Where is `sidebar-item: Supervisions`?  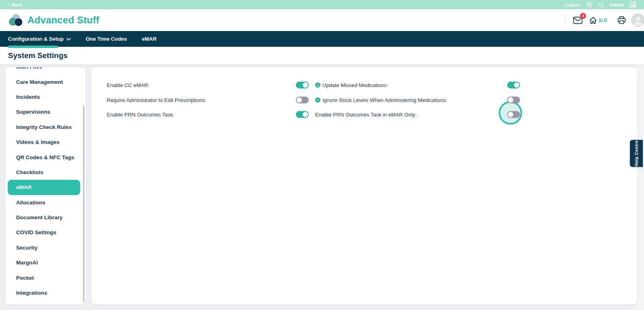 sidebar-item: Supervisions is located at coordinates (44, 112).